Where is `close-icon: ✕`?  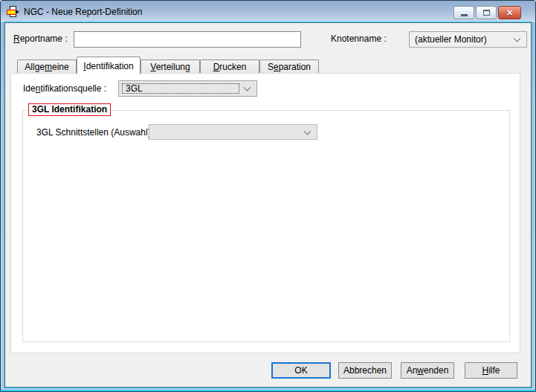 close-icon: ✕ is located at coordinates (510, 13).